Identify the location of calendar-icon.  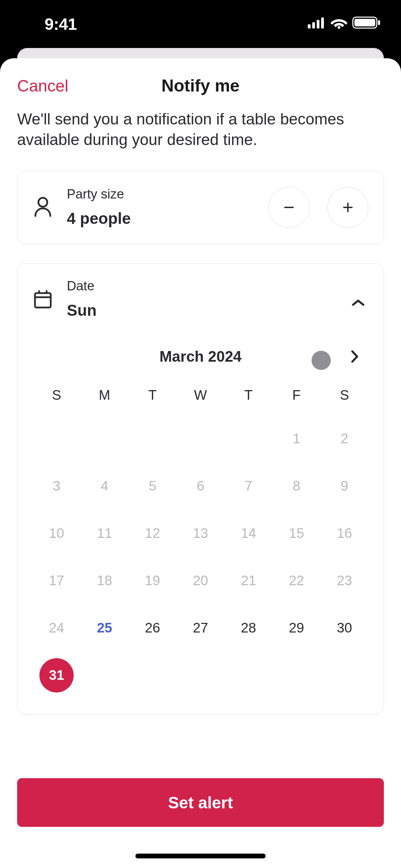
(43, 299).